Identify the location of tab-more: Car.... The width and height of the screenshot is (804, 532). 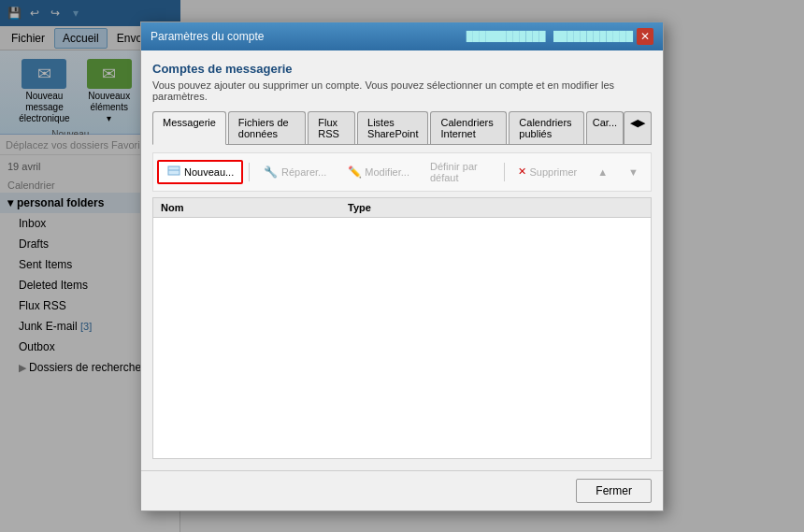
(605, 127).